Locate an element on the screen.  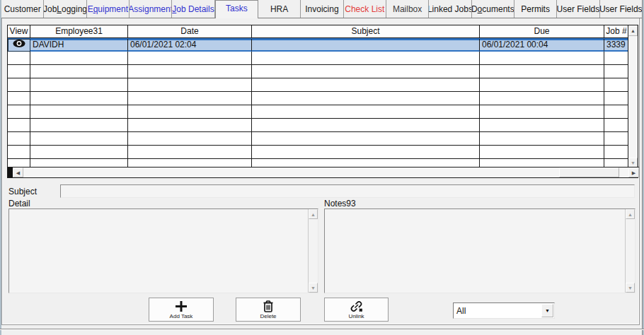
column-header-employee31: Employee31 is located at coordinates (79, 32).